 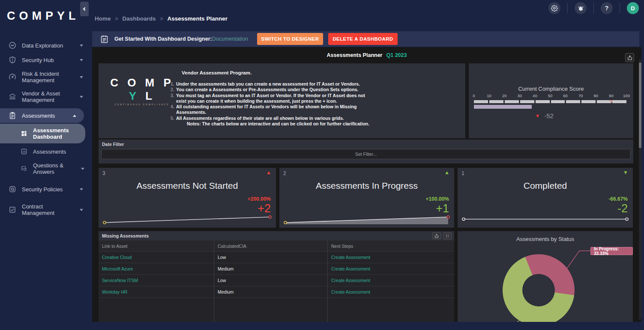 What do you see at coordinates (142, 91) in the screenshot?
I see `compyl-logo: C O M P Y L CONTINUOUS COMPLIANCE` at bounding box center [142, 91].